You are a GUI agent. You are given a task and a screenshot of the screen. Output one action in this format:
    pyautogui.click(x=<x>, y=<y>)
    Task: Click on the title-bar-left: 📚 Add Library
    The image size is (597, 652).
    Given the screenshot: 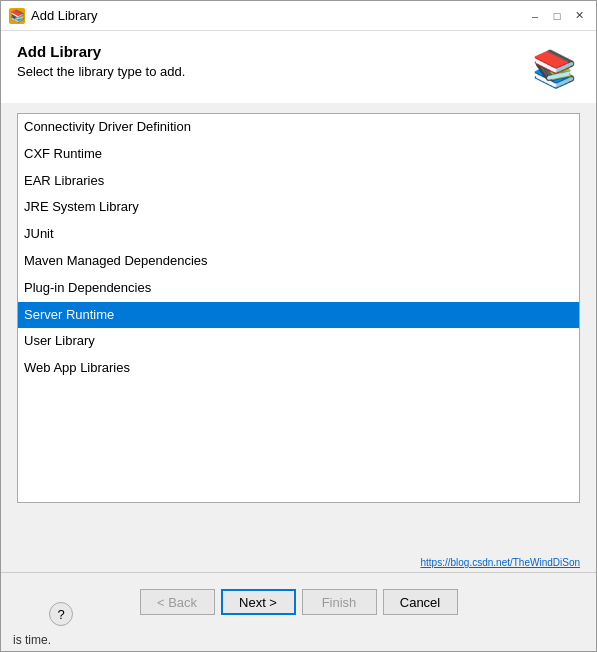 What is the action you would take?
    pyautogui.click(x=53, y=16)
    